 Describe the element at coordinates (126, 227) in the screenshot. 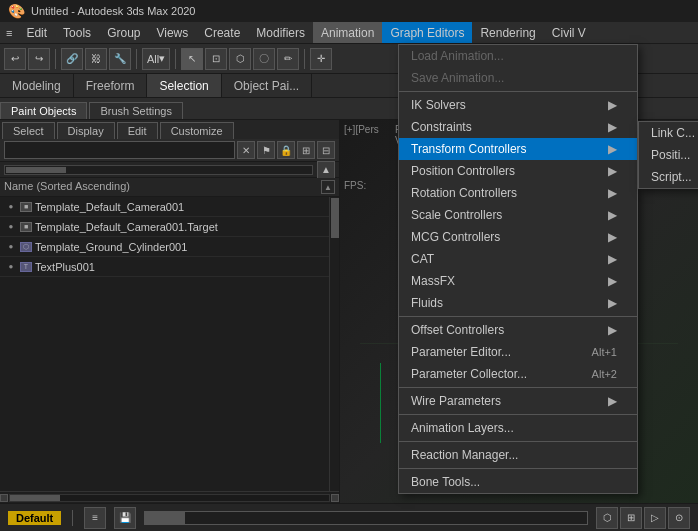

I see `tree-item-label-2: Template_Default_Camera001.Target` at that location.